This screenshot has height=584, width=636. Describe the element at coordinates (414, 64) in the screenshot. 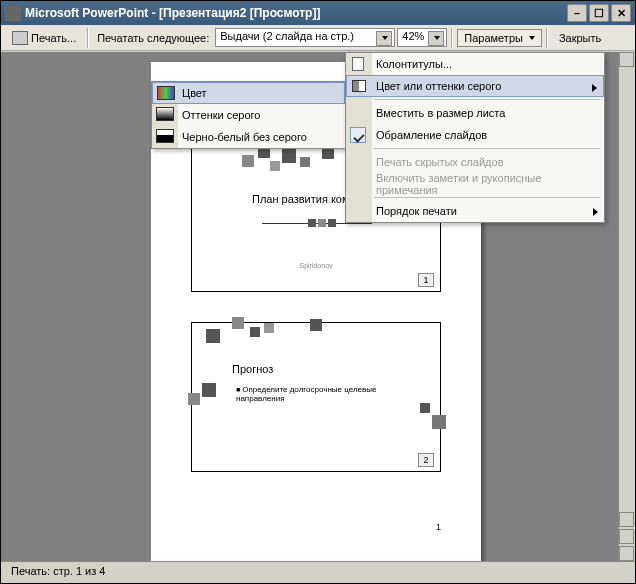

I see `mi-label: Колонтитулы...` at that location.